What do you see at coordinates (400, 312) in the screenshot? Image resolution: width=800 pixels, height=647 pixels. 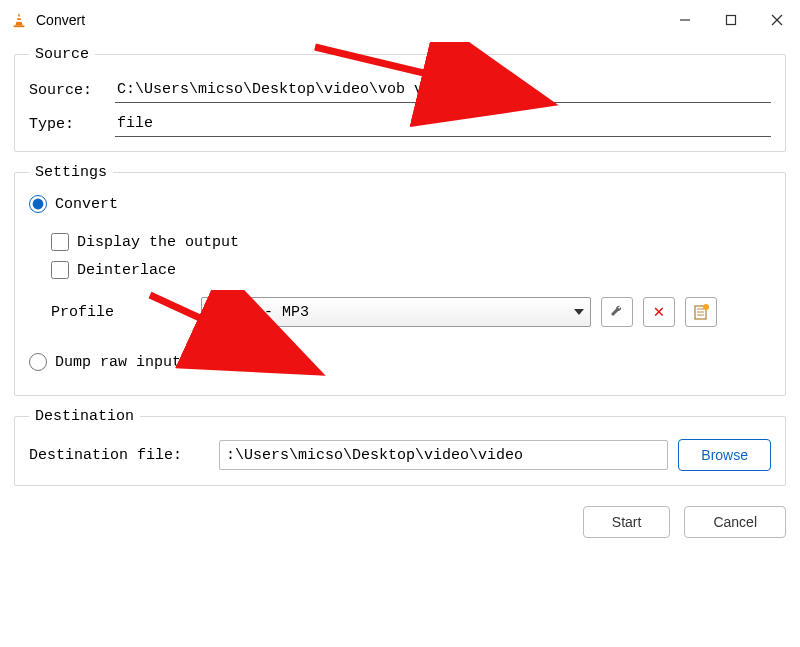 I see `profile-row: Profile Audio - MP3 ✕` at bounding box center [400, 312].